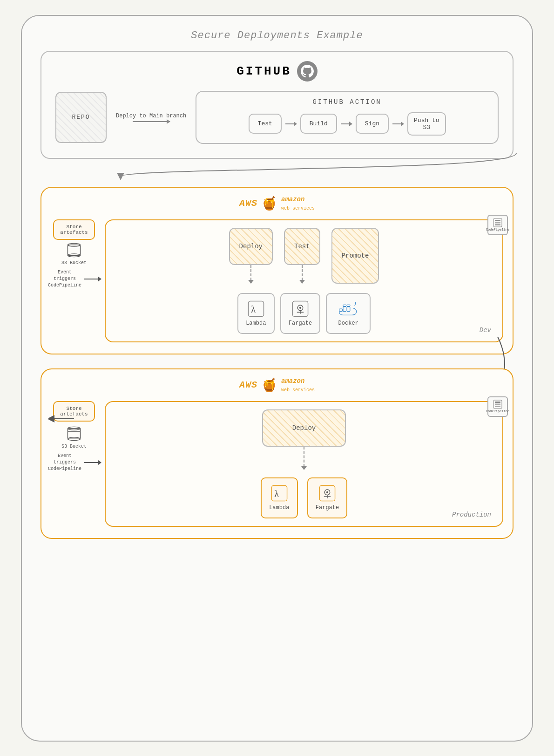  Describe the element at coordinates (277, 385) in the screenshot. I see `aws-prod-header: AWS 🍯 amazon web services` at that location.